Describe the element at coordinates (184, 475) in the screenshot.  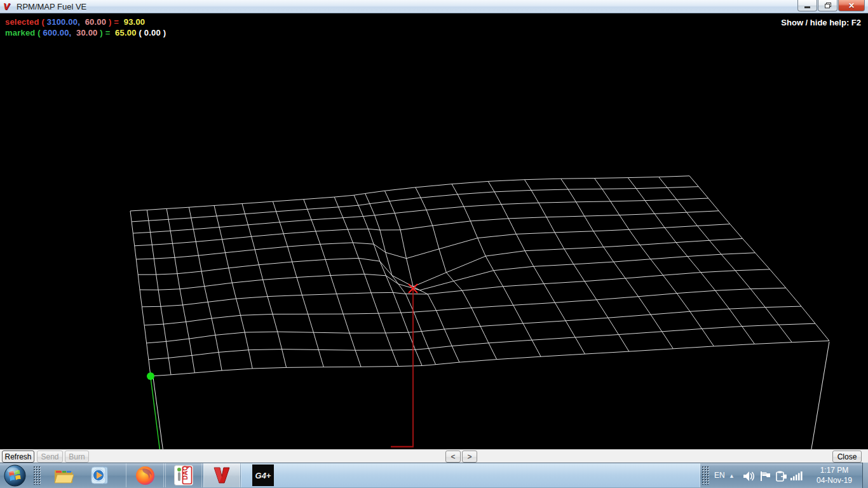
I see `taskbar-item-idaq: DAQ` at that location.